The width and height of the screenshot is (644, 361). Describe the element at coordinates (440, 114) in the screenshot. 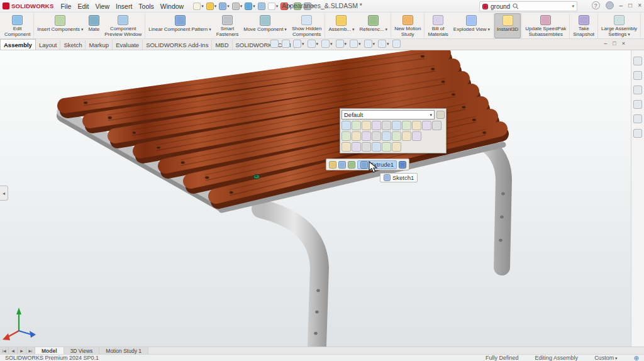

I see `pin-icon` at that location.